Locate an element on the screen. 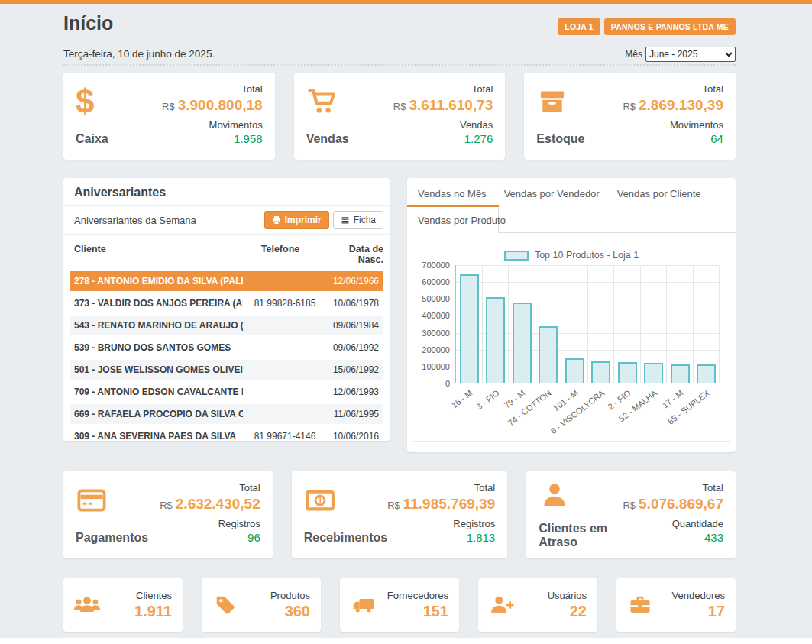 This screenshot has width=812, height=644. y-axis-tick-label: 700000 is located at coordinates (429, 265).